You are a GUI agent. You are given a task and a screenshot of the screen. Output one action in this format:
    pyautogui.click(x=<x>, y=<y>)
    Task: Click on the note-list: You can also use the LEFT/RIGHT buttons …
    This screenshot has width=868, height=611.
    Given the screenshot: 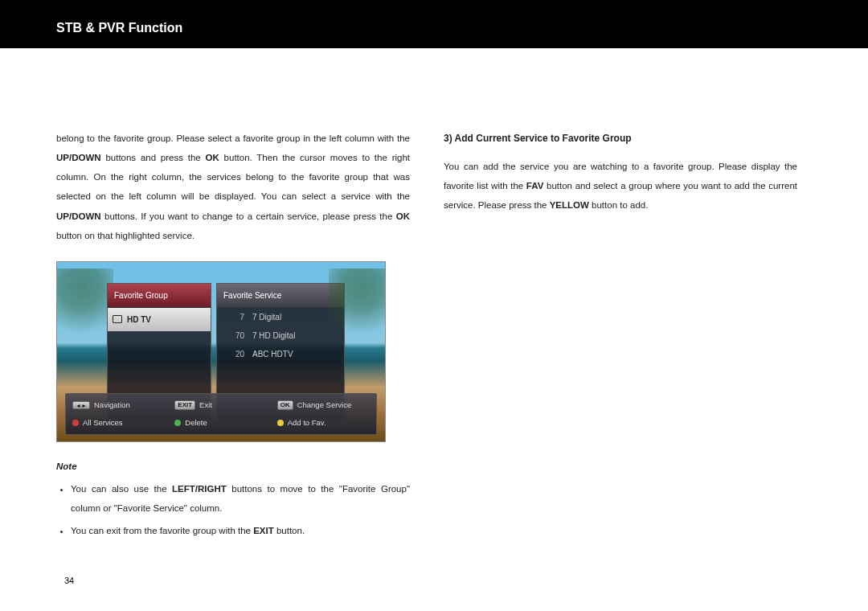 What is the action you would take?
    pyautogui.click(x=233, y=510)
    